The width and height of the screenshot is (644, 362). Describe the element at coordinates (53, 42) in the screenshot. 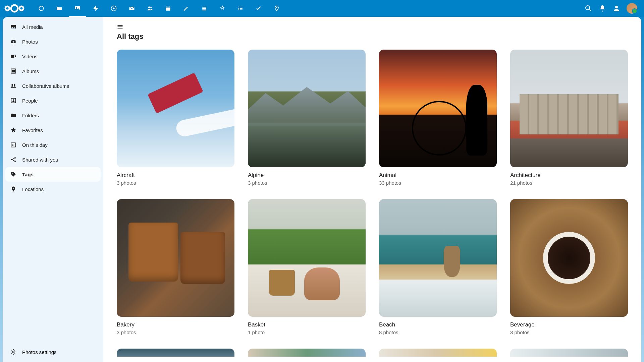

I see `sidebar-item-photos: Photos` at that location.